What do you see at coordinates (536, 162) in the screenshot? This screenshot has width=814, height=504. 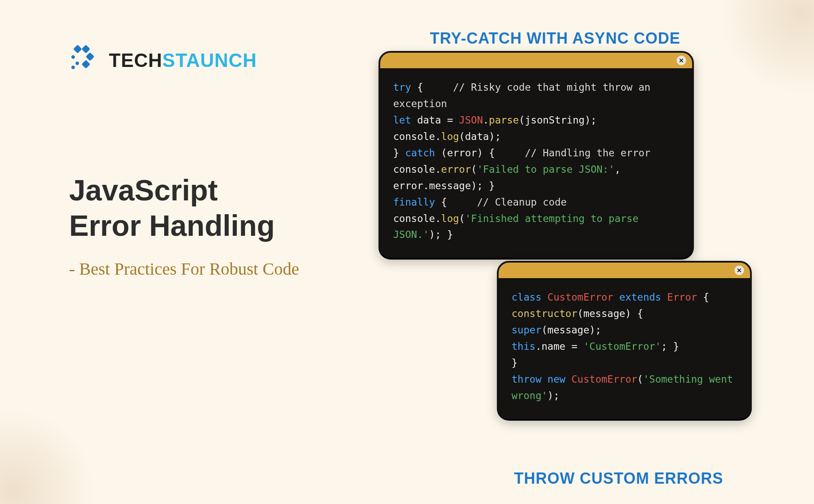 I see `code-block-try-catch: try { // Risky code that might throw an …` at bounding box center [536, 162].